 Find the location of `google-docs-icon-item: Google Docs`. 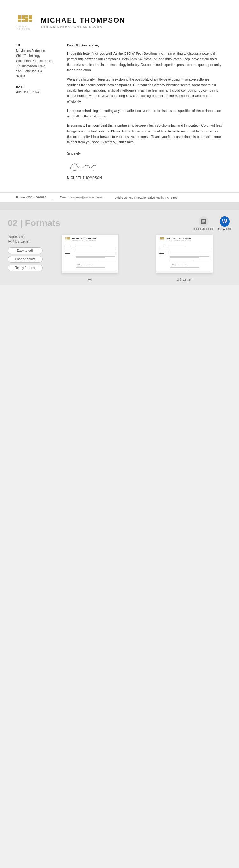

google-docs-icon-item: Google Docs is located at coordinates (204, 223).